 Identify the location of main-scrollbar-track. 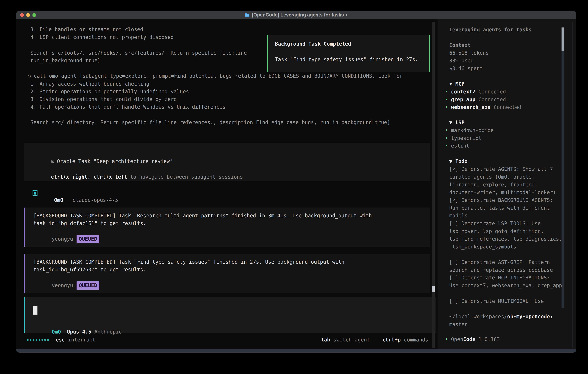
(433, 185).